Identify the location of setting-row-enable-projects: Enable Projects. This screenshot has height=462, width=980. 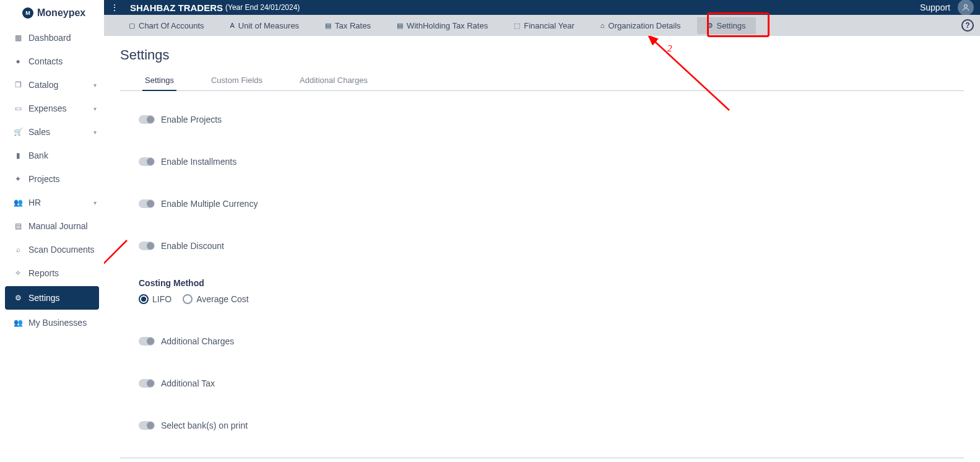
(551, 120).